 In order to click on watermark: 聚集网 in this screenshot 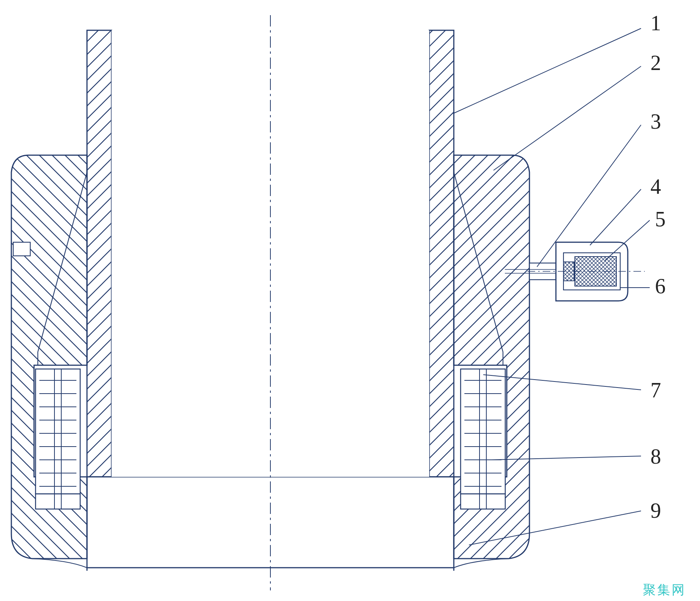, I will do `click(664, 590)`.